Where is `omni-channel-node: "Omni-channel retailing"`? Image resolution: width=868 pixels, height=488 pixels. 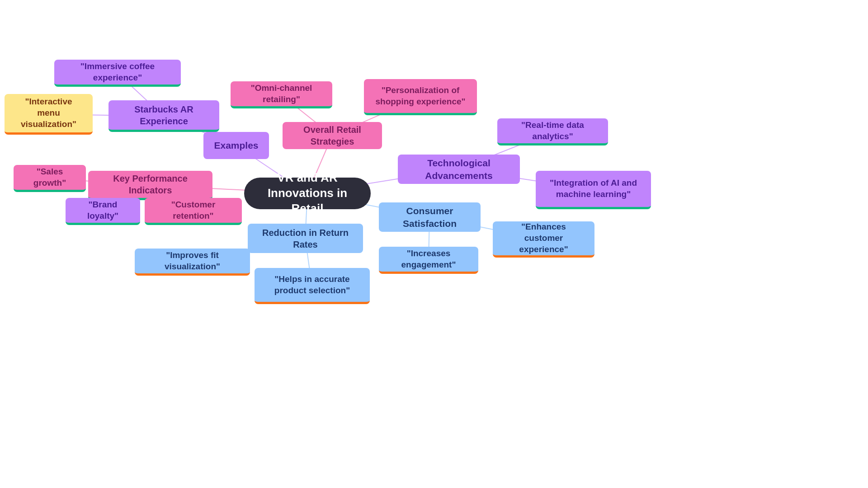
omni-channel-node: "Omni-channel retailing" is located at coordinates (281, 95).